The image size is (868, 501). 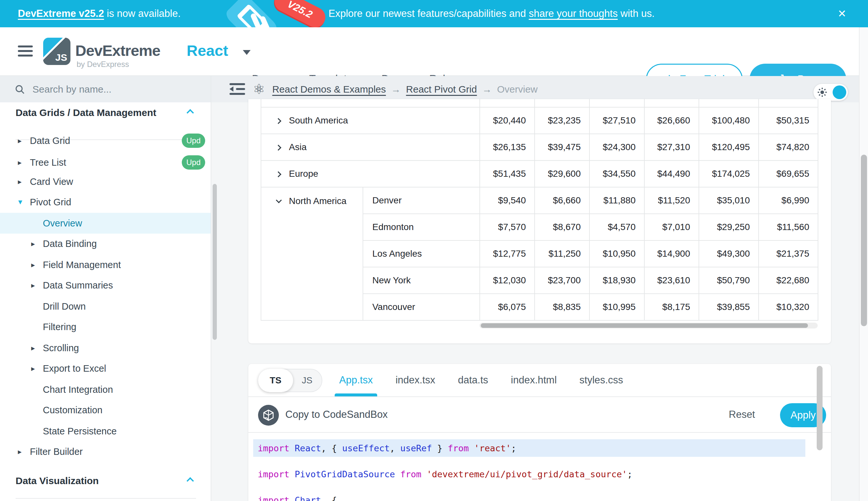 I want to click on codesandbox-icon, so click(x=268, y=415).